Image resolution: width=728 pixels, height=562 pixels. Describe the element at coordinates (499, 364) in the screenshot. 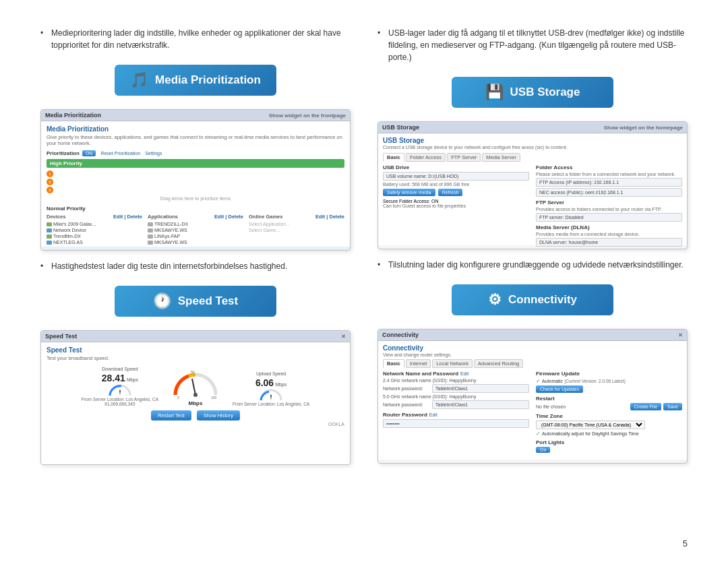

I see `conn-tab-advanced: Advanced Routing` at that location.